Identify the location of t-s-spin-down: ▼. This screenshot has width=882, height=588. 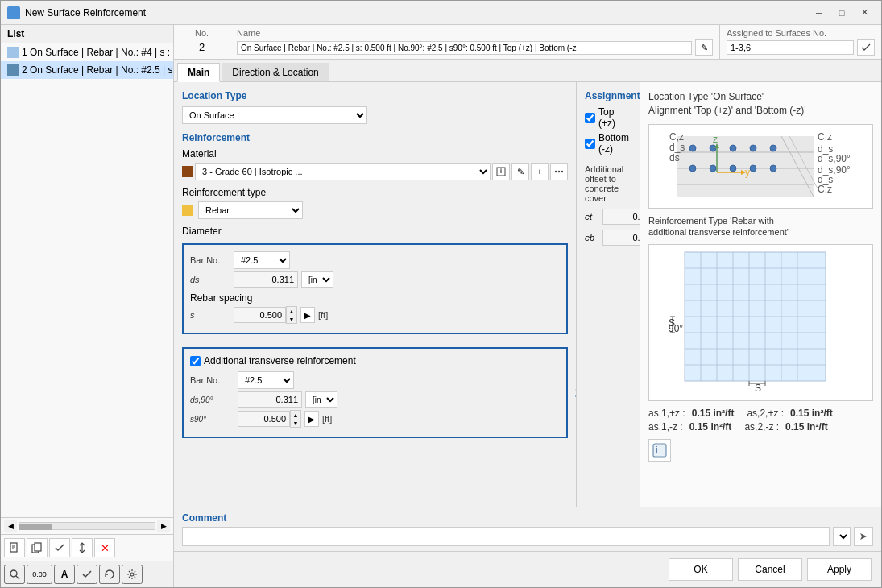
(296, 423).